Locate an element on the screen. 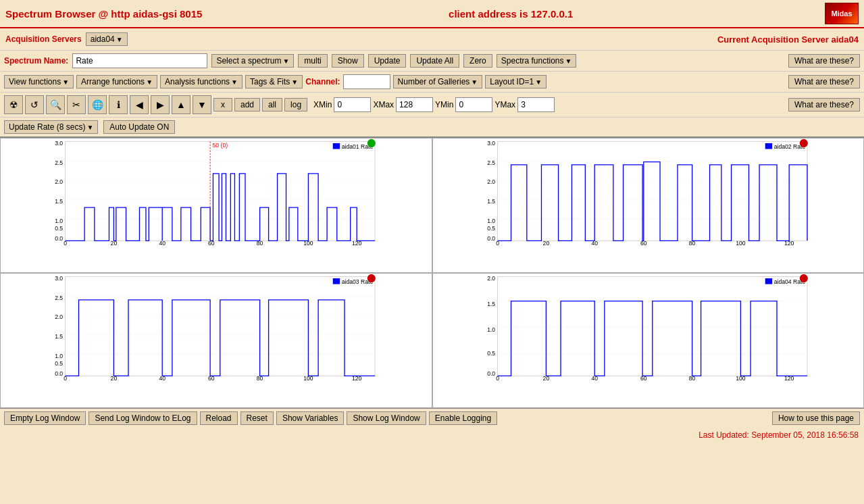 Image resolution: width=864 pixels, height=504 pixels. xmax-label: XMax is located at coordinates (384, 105).